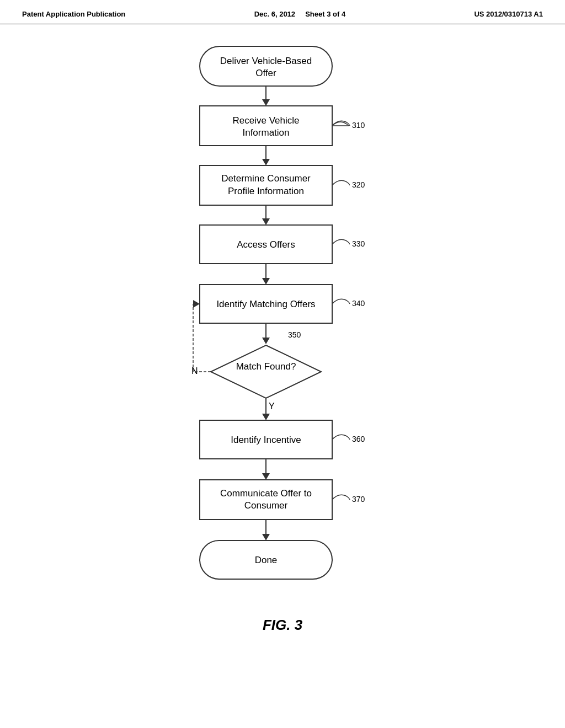  What do you see at coordinates (271, 406) in the screenshot?
I see `svg-text: Y` at bounding box center [271, 406].